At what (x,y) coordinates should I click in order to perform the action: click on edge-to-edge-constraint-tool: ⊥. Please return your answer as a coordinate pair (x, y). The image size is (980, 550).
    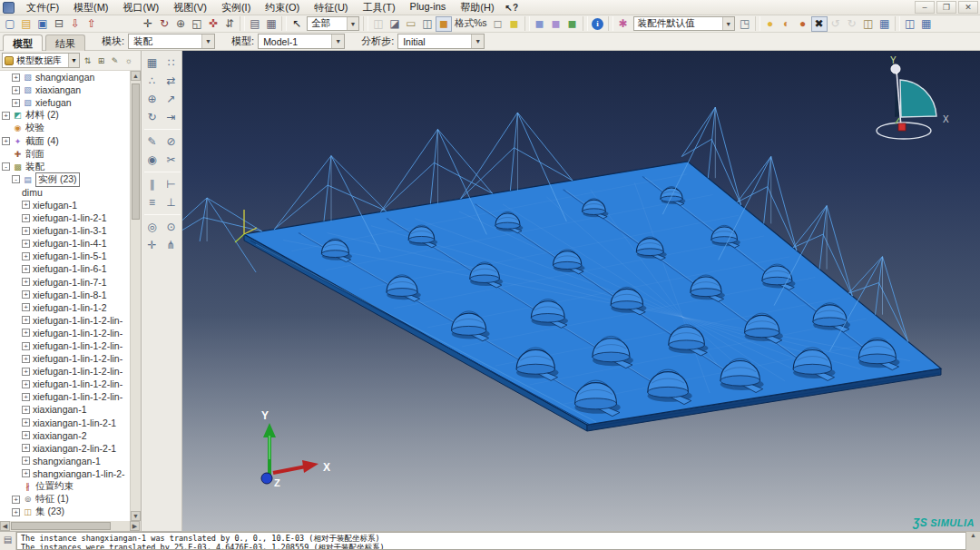
    Looking at the image, I should click on (171, 202).